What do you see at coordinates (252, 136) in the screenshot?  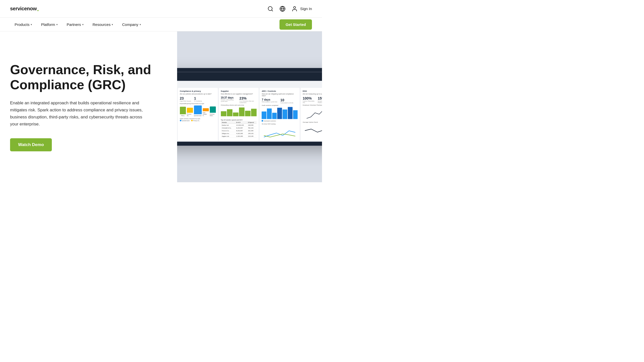 I see `table-cell: 118,145` at bounding box center [252, 136].